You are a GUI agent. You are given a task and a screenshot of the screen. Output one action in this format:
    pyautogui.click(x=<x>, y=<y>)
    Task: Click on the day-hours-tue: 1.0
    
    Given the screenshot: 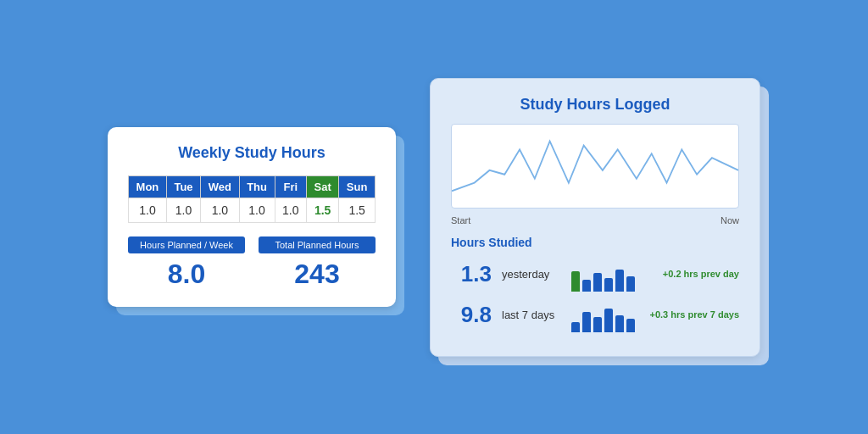 What is the action you would take?
    pyautogui.click(x=183, y=210)
    